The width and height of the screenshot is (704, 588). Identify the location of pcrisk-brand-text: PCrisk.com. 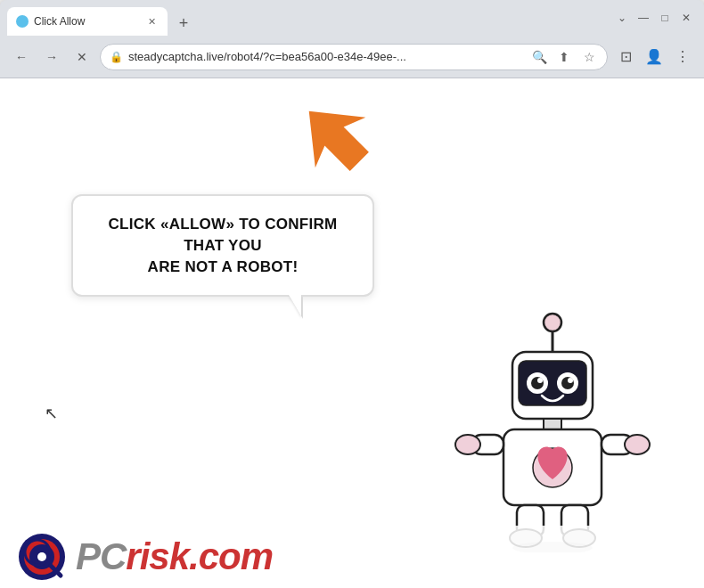
(175, 557).